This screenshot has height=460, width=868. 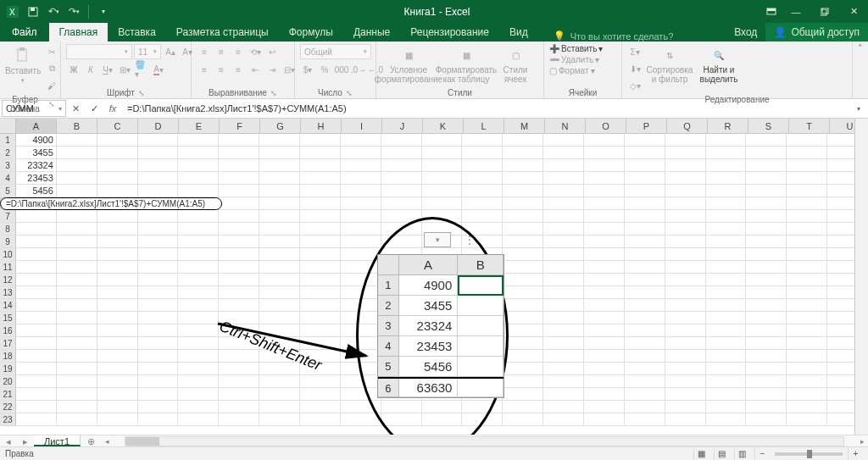 I want to click on underline-button: Ч▾, so click(x=108, y=69).